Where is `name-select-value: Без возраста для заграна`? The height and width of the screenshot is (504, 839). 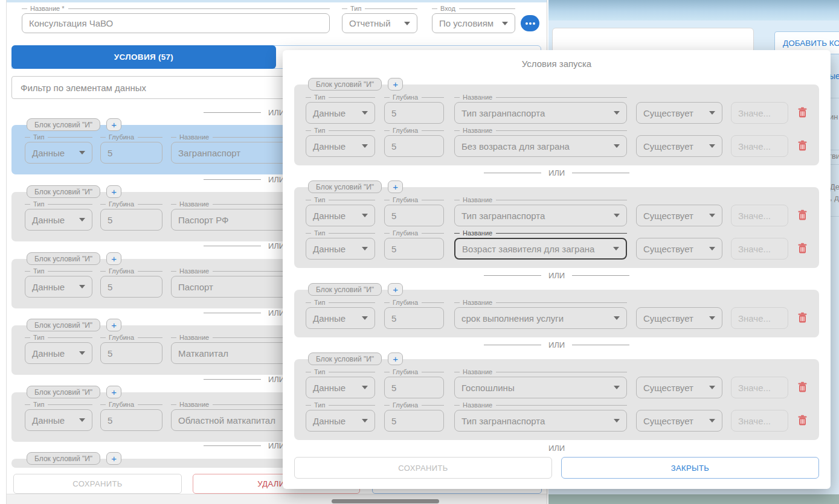
name-select-value: Без возраста для заграна is located at coordinates (541, 146).